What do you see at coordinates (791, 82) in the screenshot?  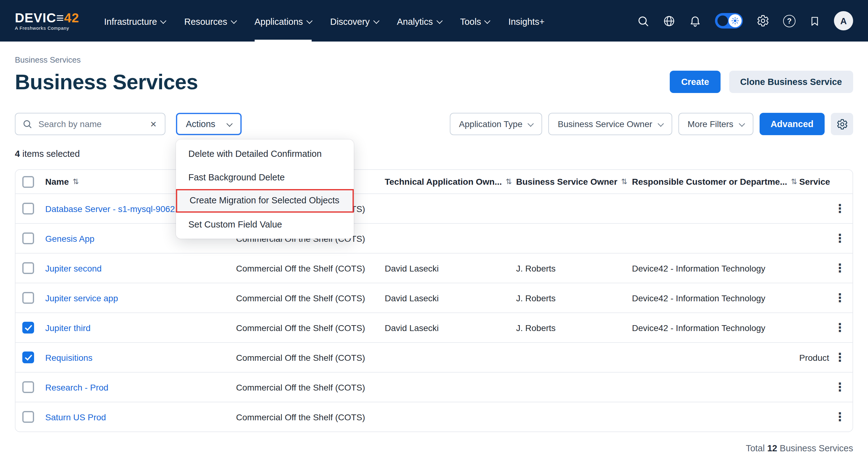 I see `clone-business-service-button: Clone Business Service` at bounding box center [791, 82].